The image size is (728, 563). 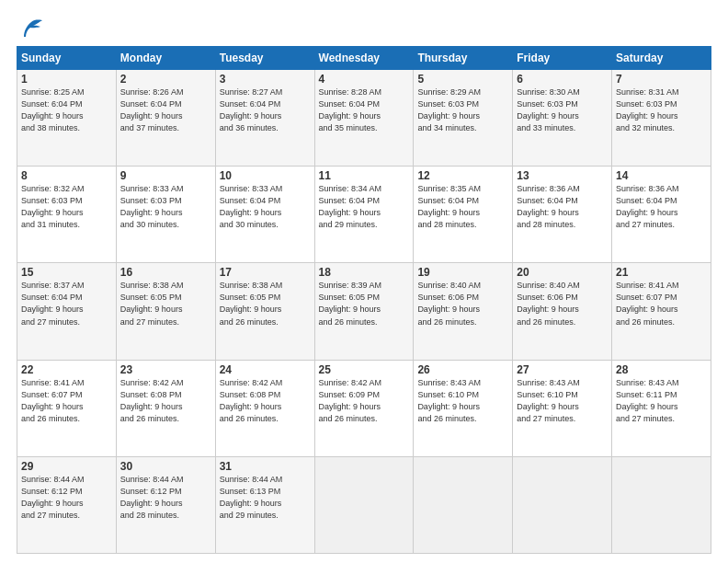 I want to click on calendar-cell: 13Sunrise: 8:36 AM Sunset: 6:04 PM Dayli…, so click(x=563, y=215).